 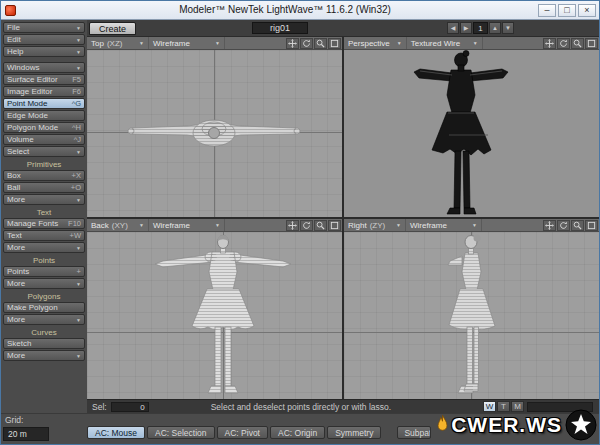 I want to click on sidebar-item-label: Edit, so click(x=40, y=40).